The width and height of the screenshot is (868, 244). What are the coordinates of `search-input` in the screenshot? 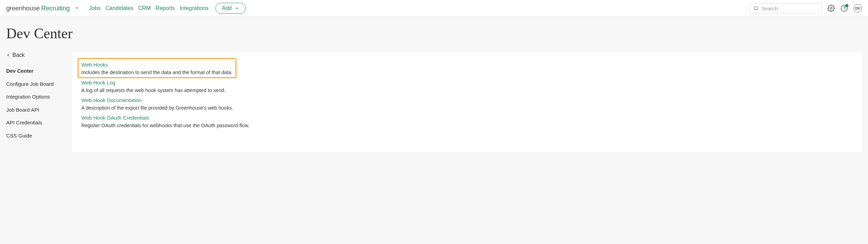 It's located at (790, 8).